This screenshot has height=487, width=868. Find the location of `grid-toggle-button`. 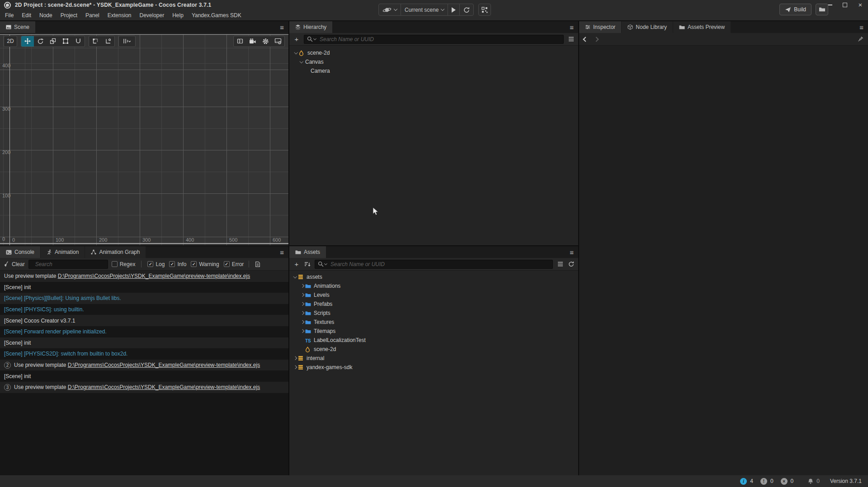

grid-toggle-button is located at coordinates (240, 42).